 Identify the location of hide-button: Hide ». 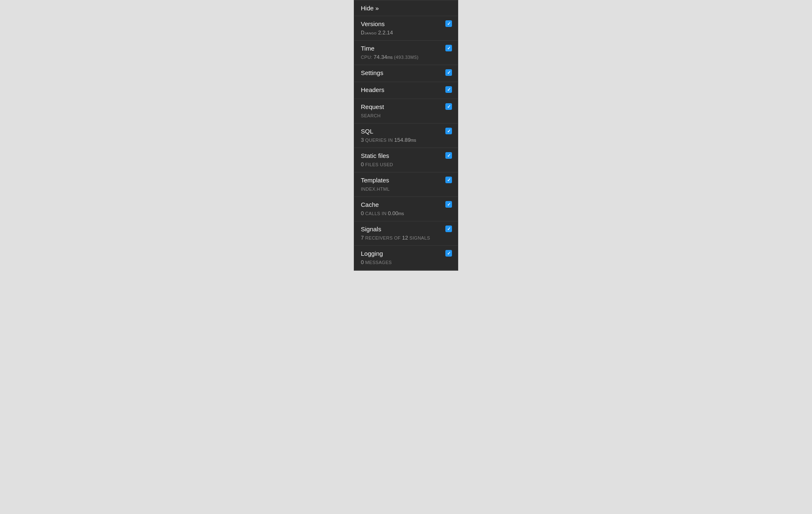
(406, 8).